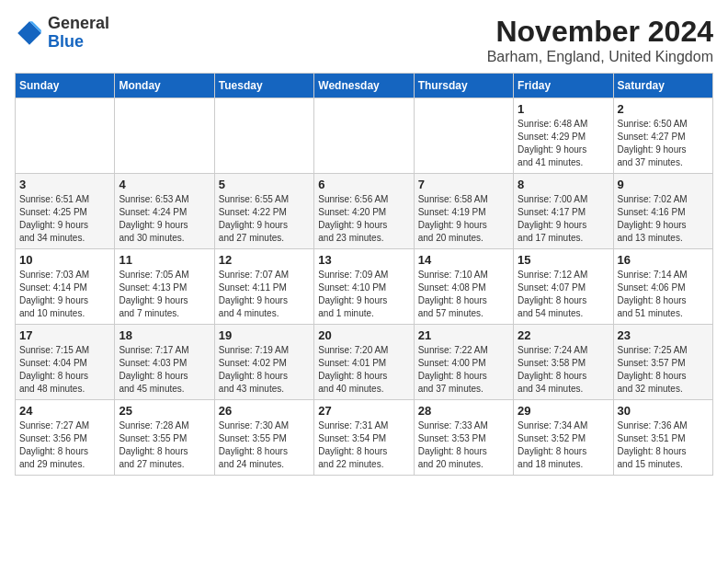  I want to click on day-info: Sunrise: 7:17 AM Sunset: 4:03 PM Dayligh…, so click(164, 370).